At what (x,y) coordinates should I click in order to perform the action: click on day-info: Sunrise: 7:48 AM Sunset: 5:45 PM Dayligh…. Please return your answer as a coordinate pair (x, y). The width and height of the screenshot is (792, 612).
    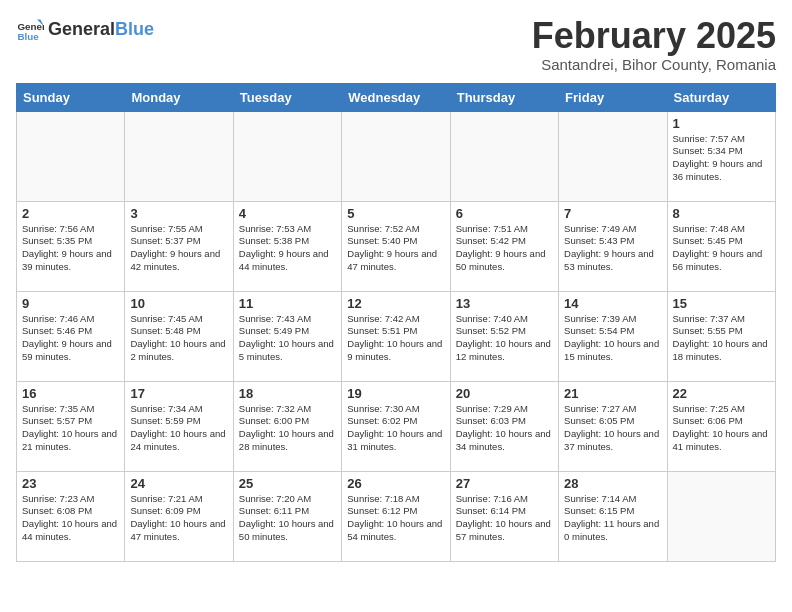
    Looking at the image, I should click on (722, 248).